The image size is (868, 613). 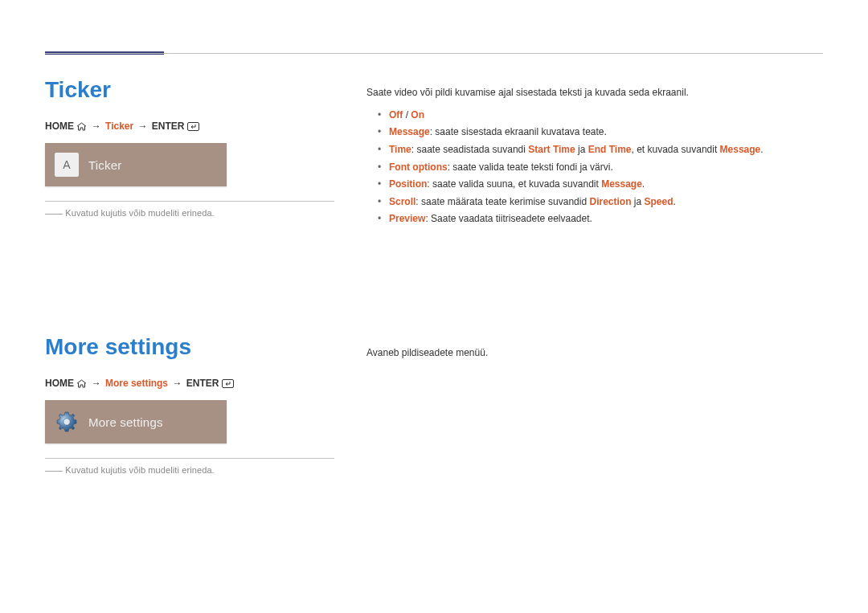 I want to click on list-item: Position: saate valida suuna, et kuvada …, so click(x=595, y=185).